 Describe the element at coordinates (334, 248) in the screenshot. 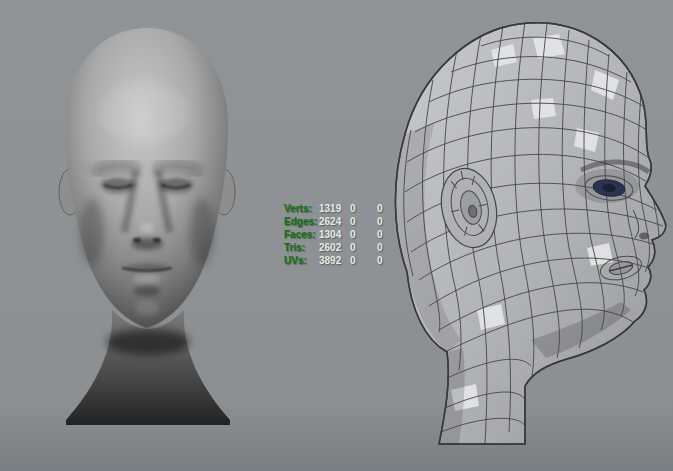

I see `hud-total: 2602` at that location.